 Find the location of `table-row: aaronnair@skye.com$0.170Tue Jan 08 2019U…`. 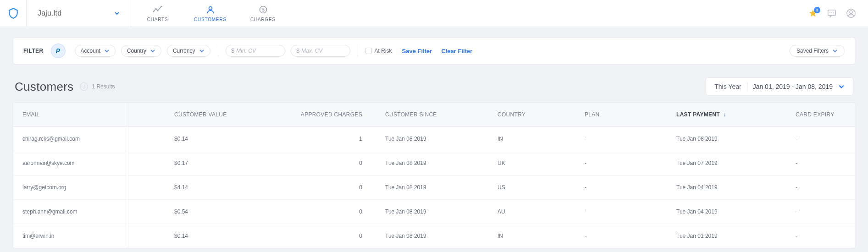

table-row: aaronnair@skye.com$0.170Tue Jan 08 2019U… is located at coordinates (434, 163).